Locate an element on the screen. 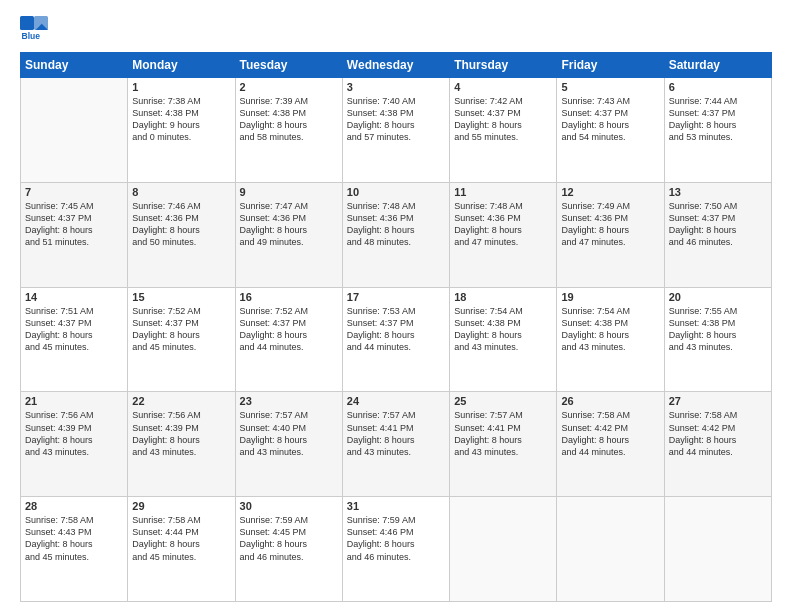  day-number: 25 is located at coordinates (503, 401).